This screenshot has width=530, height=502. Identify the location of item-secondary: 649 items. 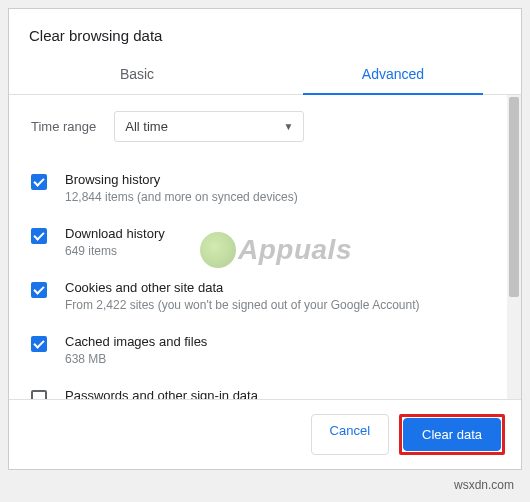
(115, 251).